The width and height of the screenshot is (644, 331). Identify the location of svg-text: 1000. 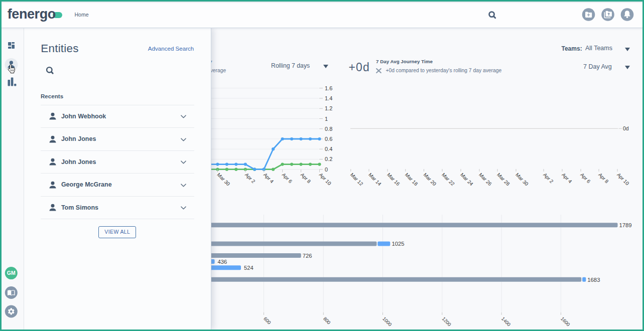
(388, 322).